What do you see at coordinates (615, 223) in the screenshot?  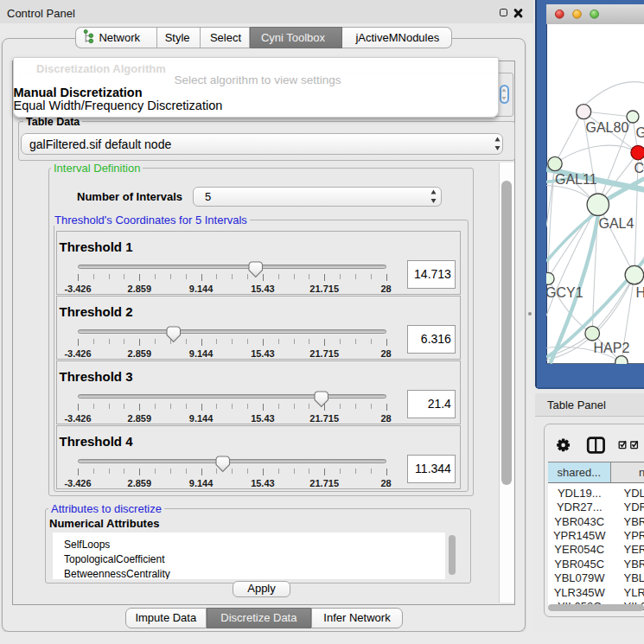 I see `svg-text: GAL4` at bounding box center [615, 223].